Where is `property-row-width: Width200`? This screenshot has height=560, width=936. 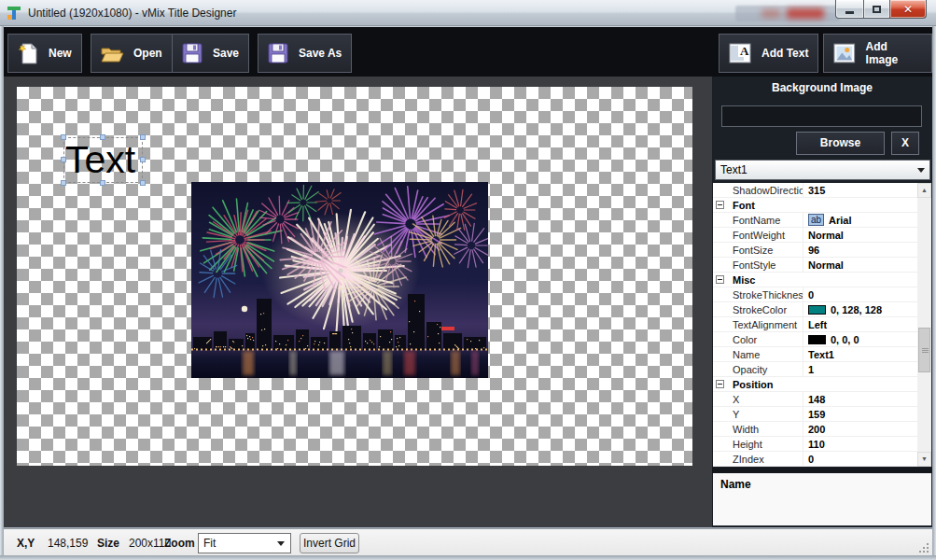 property-row-width: Width200 is located at coordinates (822, 429).